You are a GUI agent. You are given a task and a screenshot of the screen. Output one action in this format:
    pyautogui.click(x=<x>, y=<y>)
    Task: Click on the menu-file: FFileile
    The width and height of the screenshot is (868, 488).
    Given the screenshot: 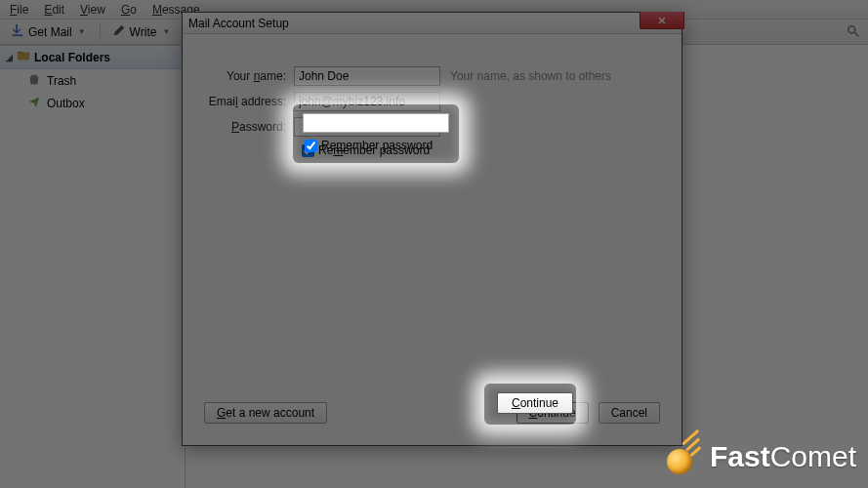 What is the action you would take?
    pyautogui.click(x=20, y=10)
    